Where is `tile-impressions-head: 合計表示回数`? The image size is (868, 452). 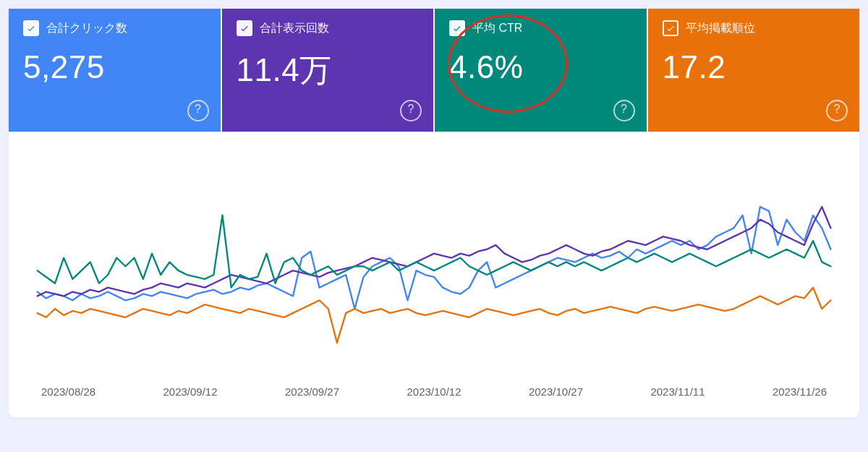 tile-impressions-head: 合計表示回数 is located at coordinates (328, 28).